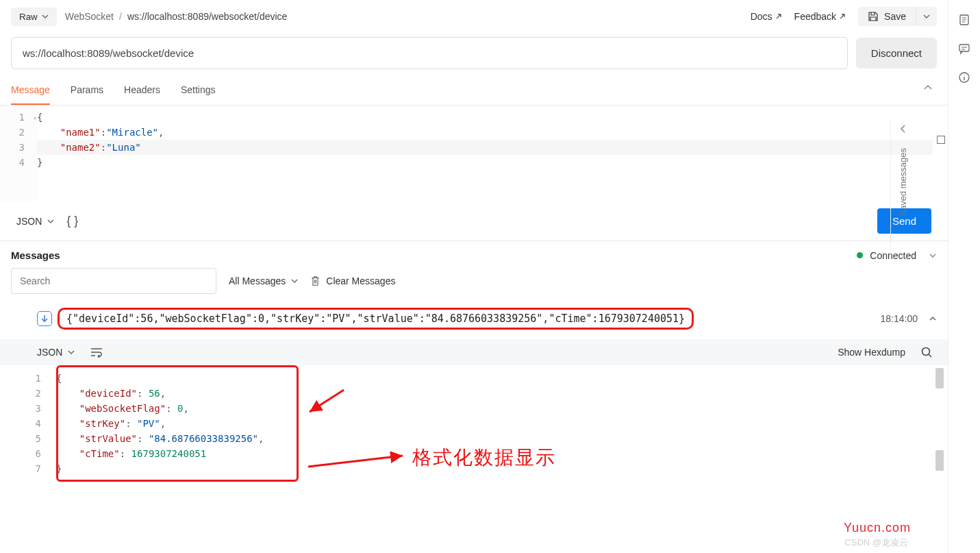 This screenshot has height=553, width=980. Describe the element at coordinates (353, 281) in the screenshot. I see `clear-messages: Clear Messages` at that location.